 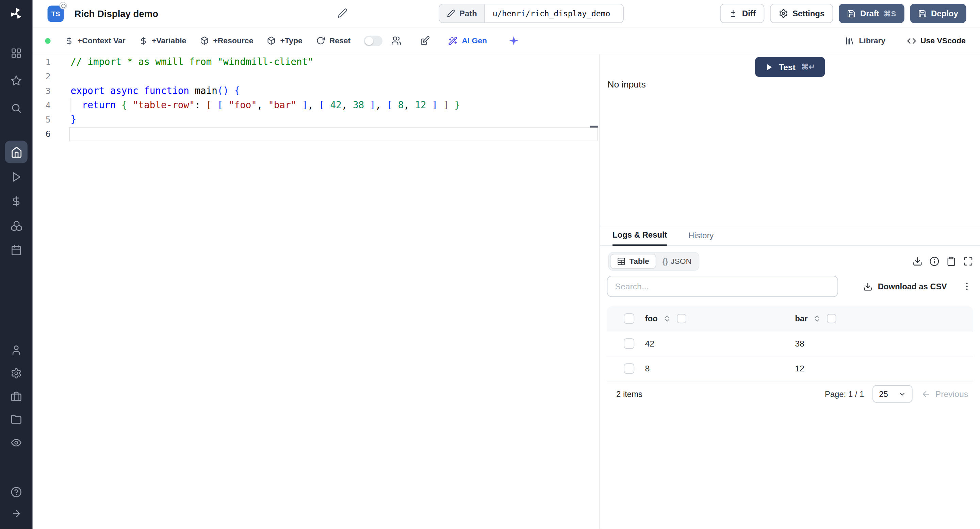 What do you see at coordinates (717, 344) in the screenshot?
I see `cell-foo: 42` at bounding box center [717, 344].